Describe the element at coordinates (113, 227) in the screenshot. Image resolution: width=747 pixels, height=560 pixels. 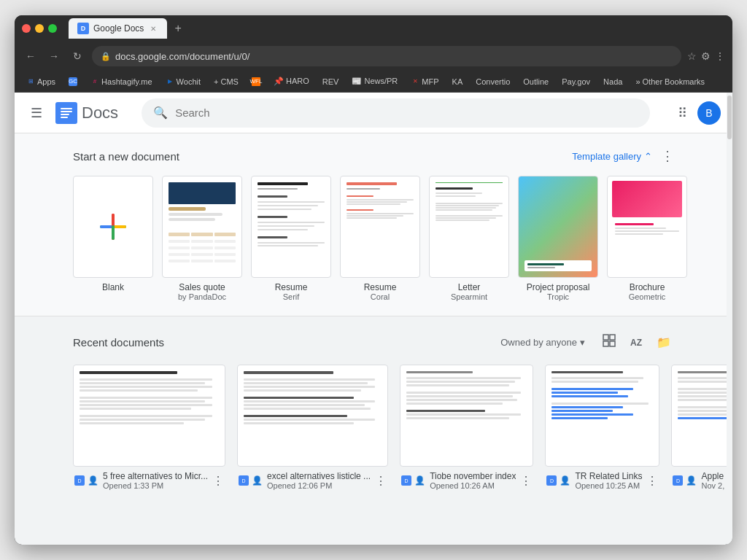
I see `plus-icon` at that location.